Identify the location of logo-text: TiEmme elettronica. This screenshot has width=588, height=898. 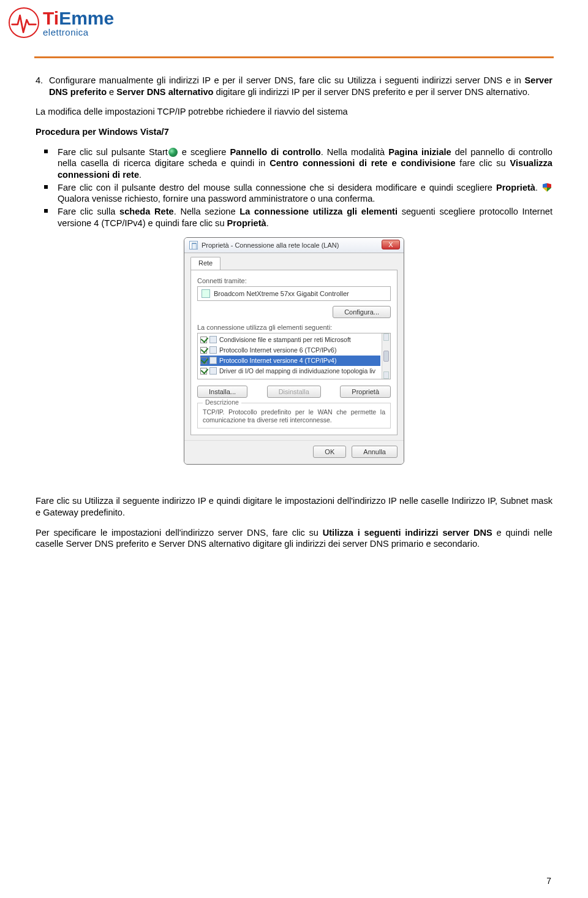
(78, 23).